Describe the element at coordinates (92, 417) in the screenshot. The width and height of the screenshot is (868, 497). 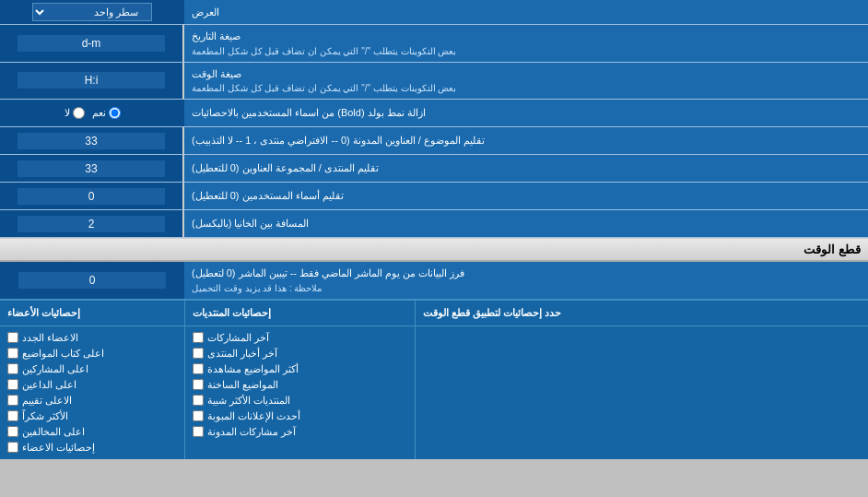
I see `cb-most-thanked: الأكثر شكراً` at that location.